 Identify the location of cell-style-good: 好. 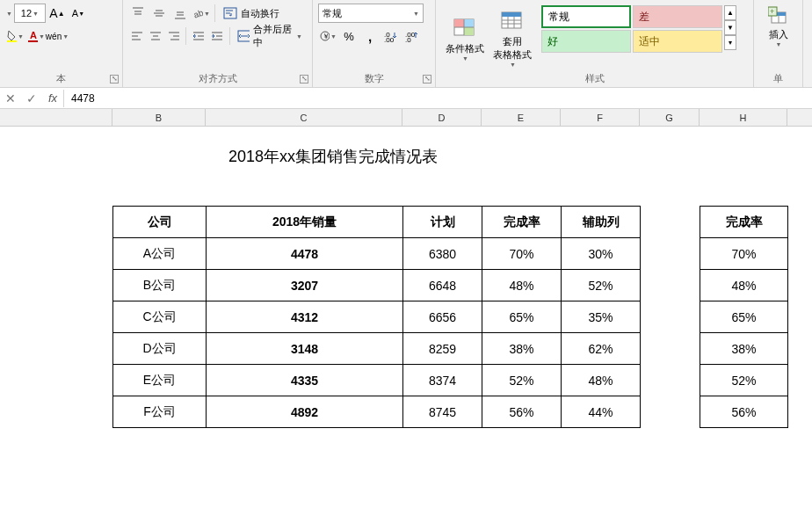
(586, 41).